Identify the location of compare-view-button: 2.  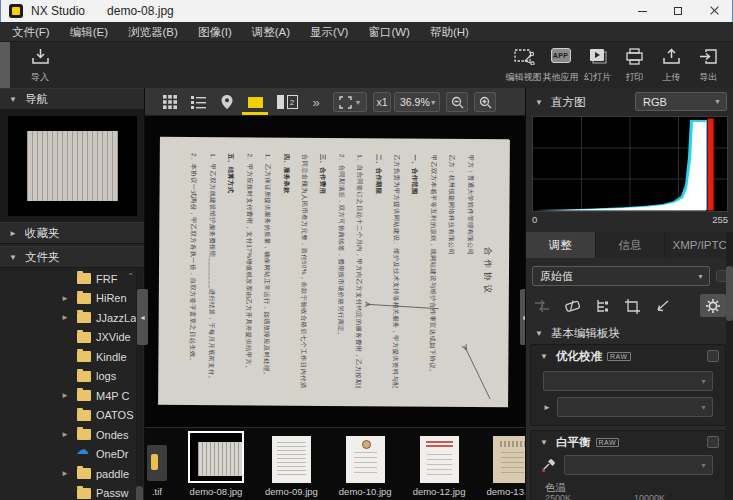
(287, 102).